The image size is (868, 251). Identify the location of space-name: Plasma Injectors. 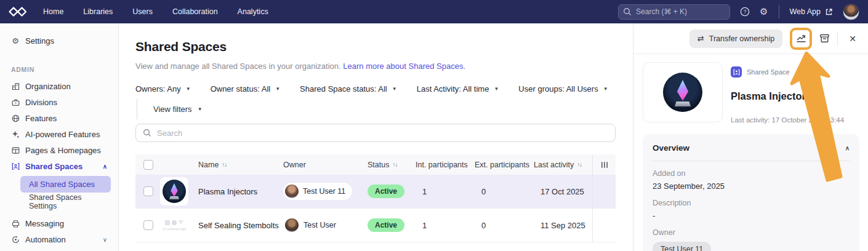
(241, 192).